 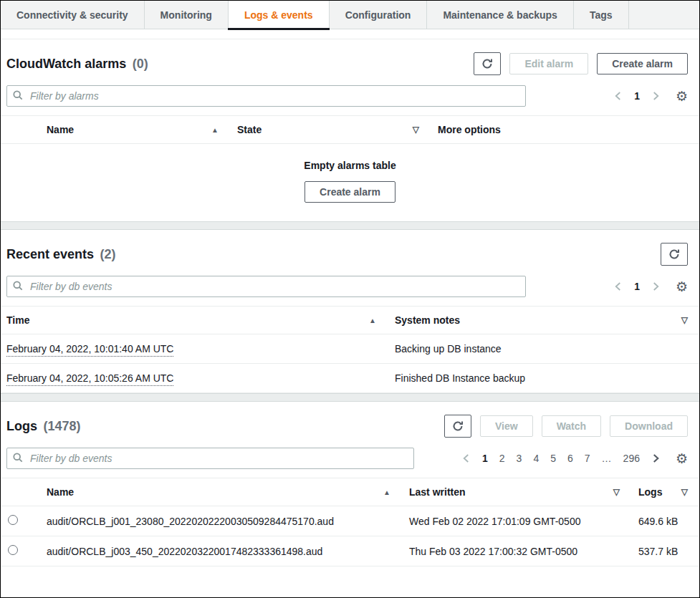 What do you see at coordinates (519, 458) in the screenshot?
I see `logs-page-3: 3` at bounding box center [519, 458].